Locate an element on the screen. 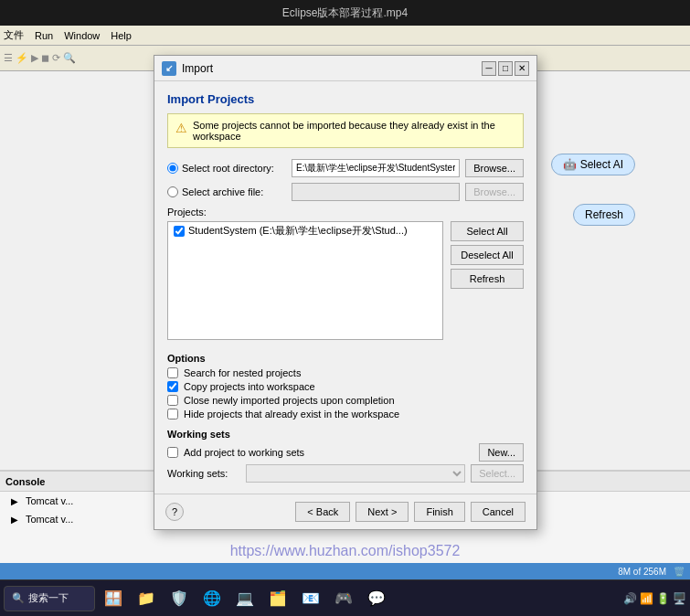  opt4-checkbox is located at coordinates (173, 414).